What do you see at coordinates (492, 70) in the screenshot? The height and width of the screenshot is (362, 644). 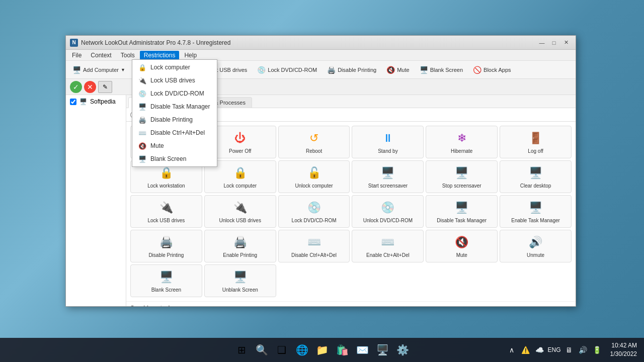 I see `toolbar-block-apps: 🚫 Block Apps` at bounding box center [492, 70].